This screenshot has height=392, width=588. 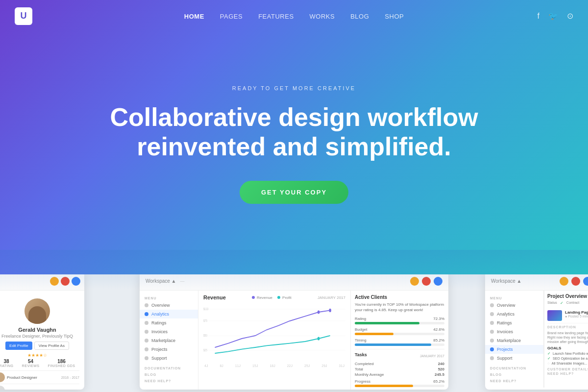 What do you see at coordinates (37, 311) in the screenshot?
I see `avatar` at bounding box center [37, 311].